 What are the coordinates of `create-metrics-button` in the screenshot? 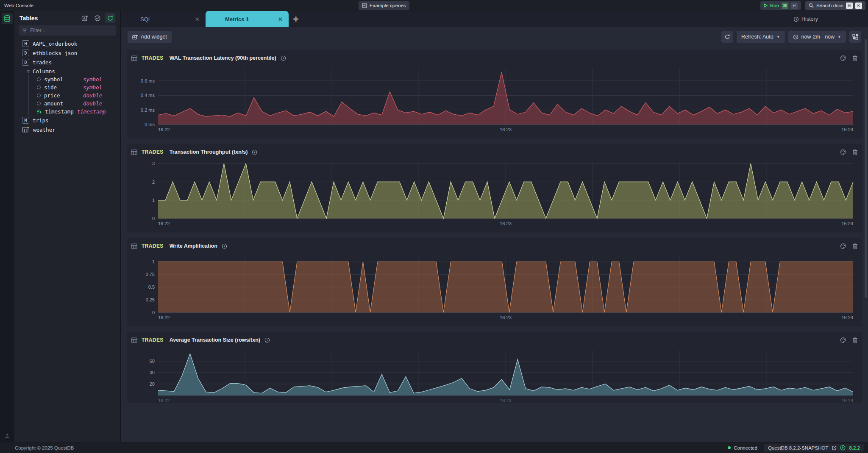 It's located at (85, 18).